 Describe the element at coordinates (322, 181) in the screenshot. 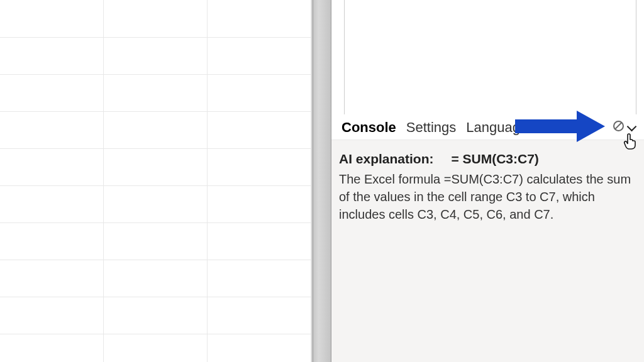

I see `vertical-scrollbar` at that location.